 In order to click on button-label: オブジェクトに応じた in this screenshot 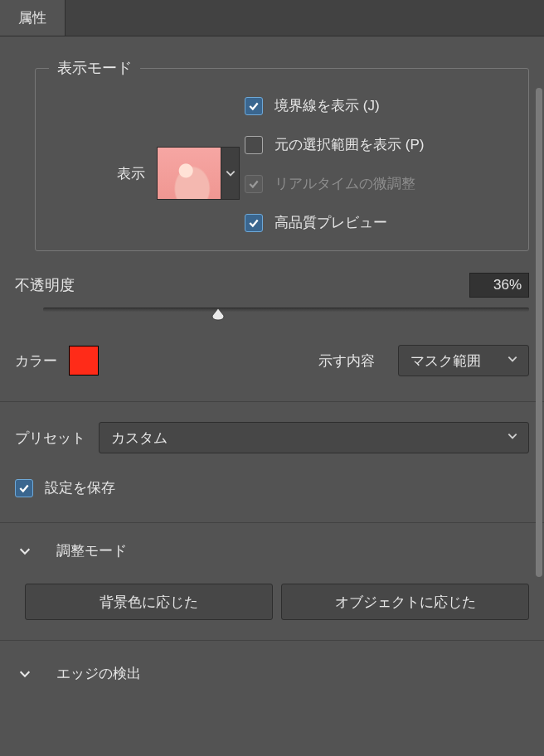, I will do `click(406, 602)`.